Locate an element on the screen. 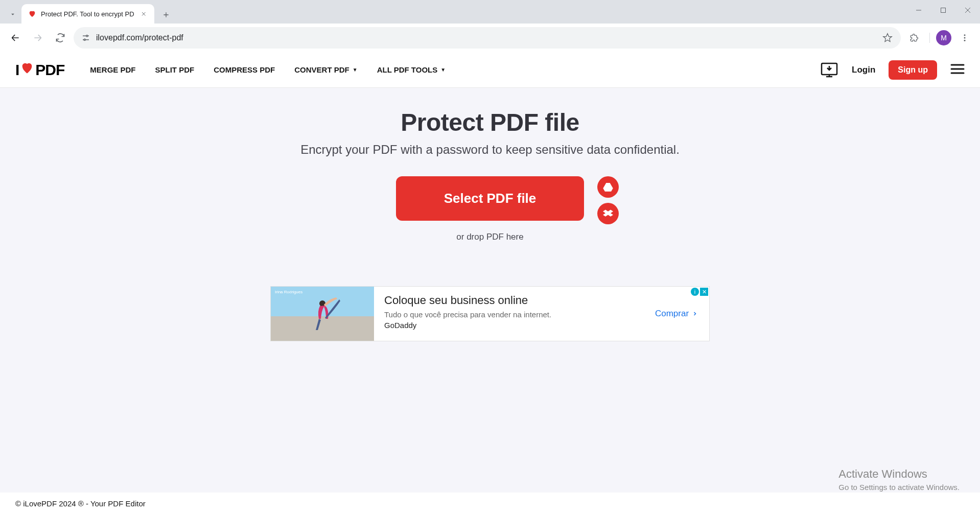 This screenshot has width=980, height=514. upload-area: Select PDF file is located at coordinates (490, 198).